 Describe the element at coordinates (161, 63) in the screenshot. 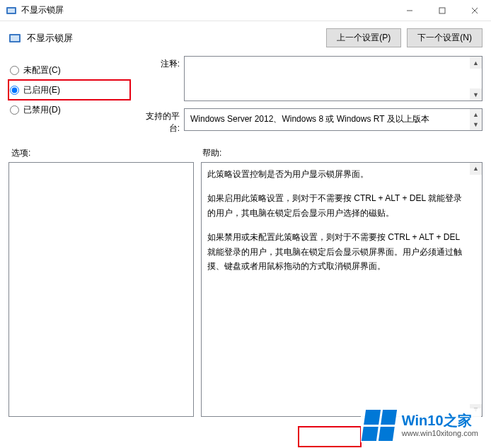

I see `note-label: 注释:` at that location.